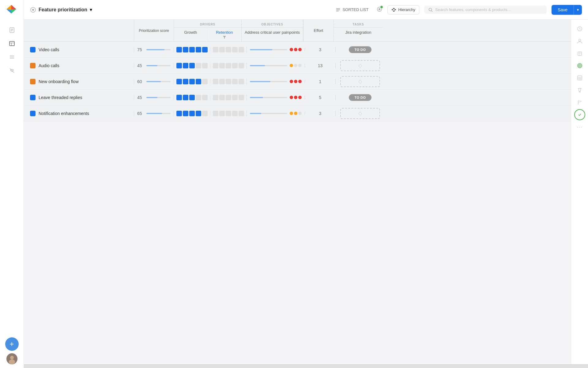 The width and height of the screenshot is (588, 368). Describe the element at coordinates (12, 359) in the screenshot. I see `user-avatar` at that location.